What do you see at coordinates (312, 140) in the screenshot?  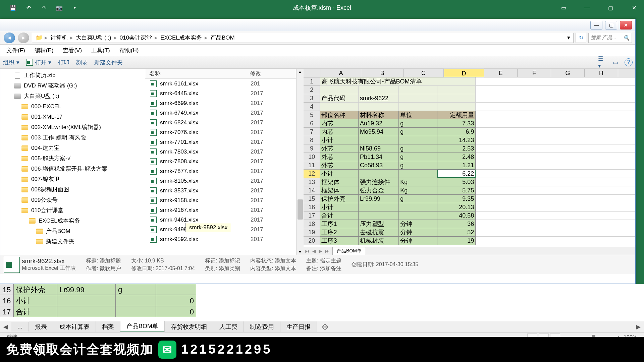 I see `row-header: 8` at bounding box center [312, 140].